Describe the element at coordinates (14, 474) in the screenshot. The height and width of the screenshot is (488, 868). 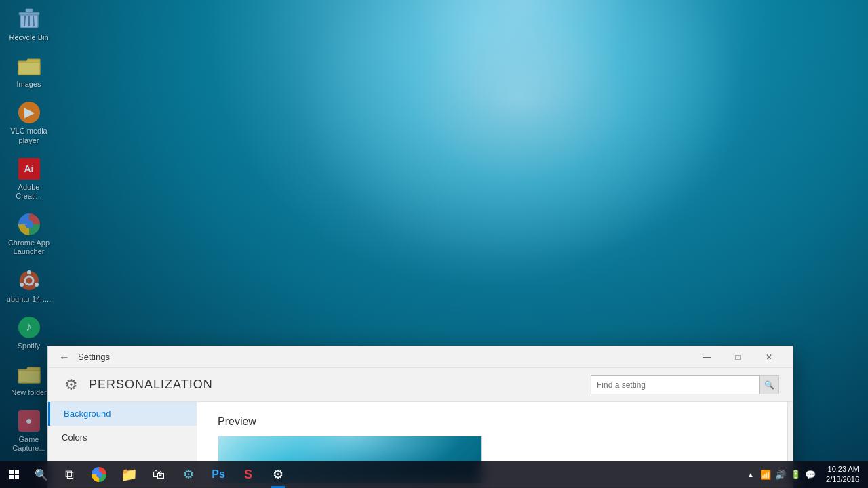
I see `windows-logo-icon` at that location.